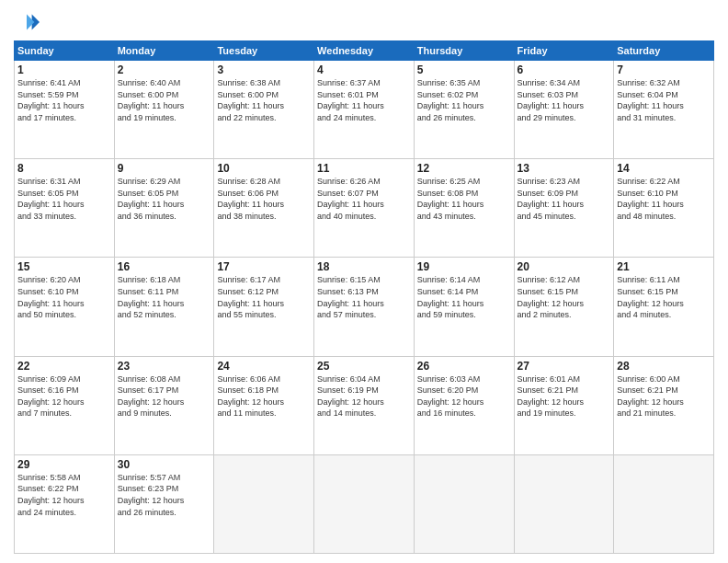 Image resolution: width=728 pixels, height=563 pixels. I want to click on calendar-day-cell: 6Sunrise: 6:34 AMSunset: 6:03 PMDaylight…, so click(564, 110).